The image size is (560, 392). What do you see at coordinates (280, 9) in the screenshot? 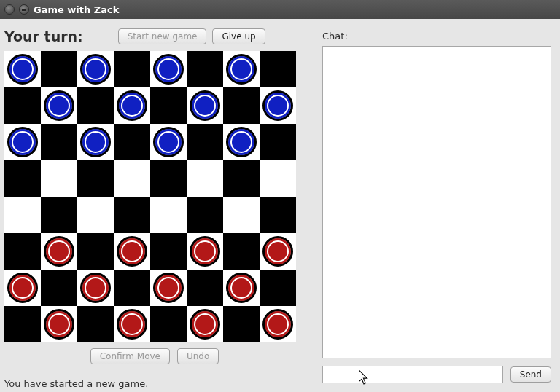
I see `window-titlebar: Game with Zack` at bounding box center [280, 9].